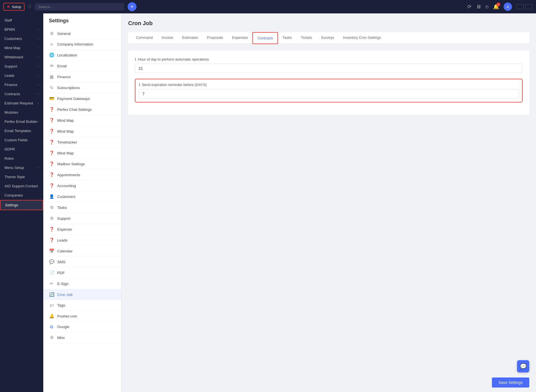 The image size is (536, 392). What do you see at coordinates (22, 94) in the screenshot?
I see `sidebar-item-contracts: Contracts‹` at bounding box center [22, 94].